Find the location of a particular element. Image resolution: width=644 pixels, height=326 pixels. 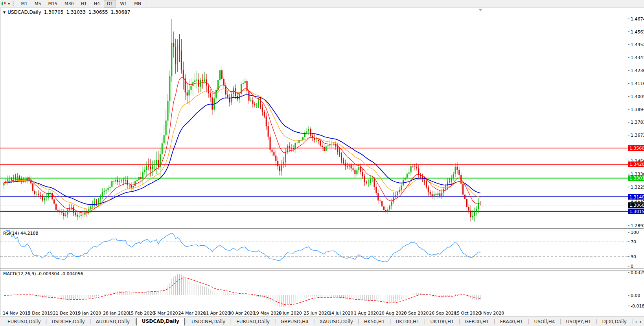

svg-text: 1.36720 is located at coordinates (637, 135).